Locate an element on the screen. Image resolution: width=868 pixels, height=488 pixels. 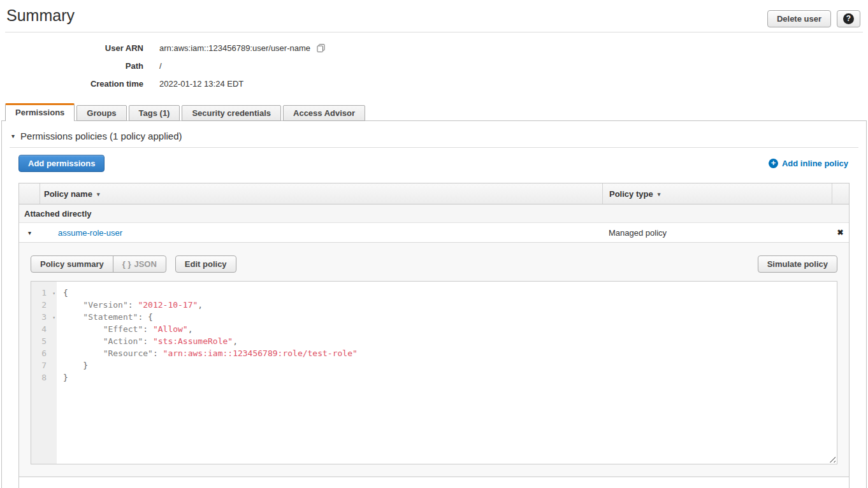
policy-name-cell: assume-role-user is located at coordinates (321, 233).